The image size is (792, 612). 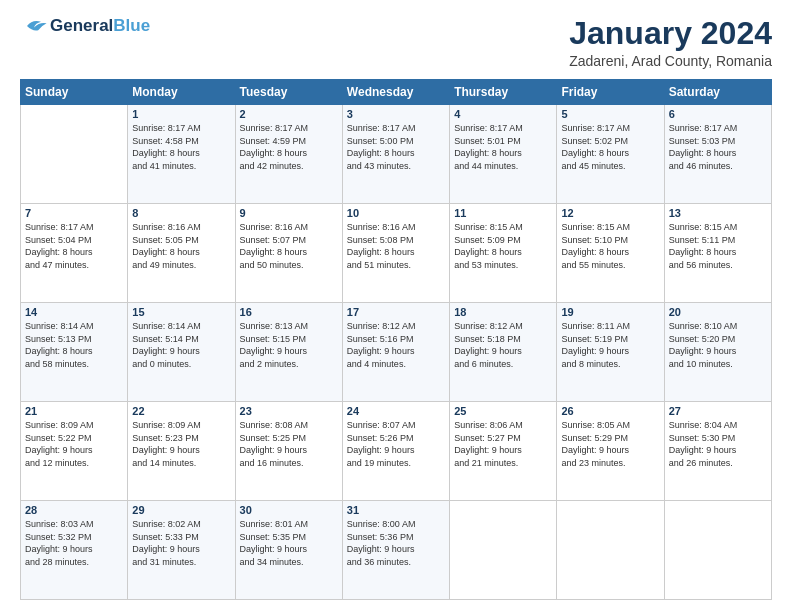 I want to click on day-number: 27, so click(x=718, y=411).